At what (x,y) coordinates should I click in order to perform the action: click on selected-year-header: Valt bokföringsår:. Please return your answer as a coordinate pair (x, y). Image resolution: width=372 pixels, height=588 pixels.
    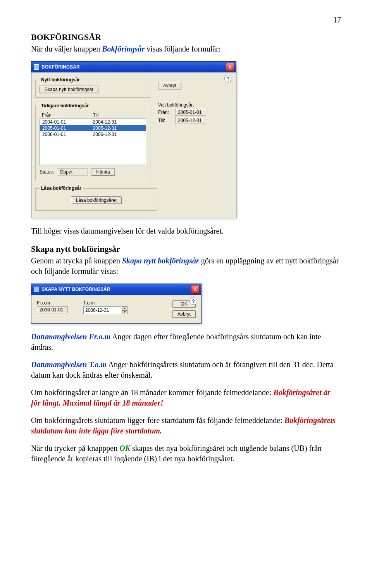
    Looking at the image, I should click on (195, 105).